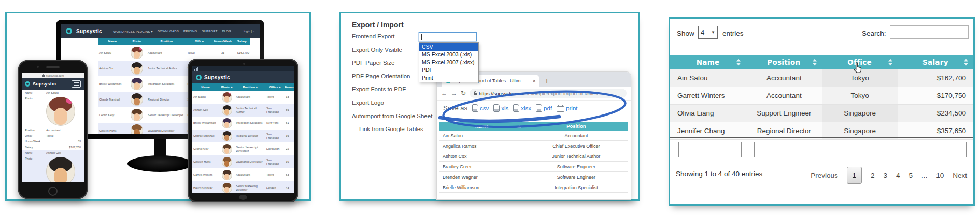 This screenshot has height=215, width=980. What do you see at coordinates (289, 87) in the screenshot?
I see `column-header: Hours` at bounding box center [289, 87].